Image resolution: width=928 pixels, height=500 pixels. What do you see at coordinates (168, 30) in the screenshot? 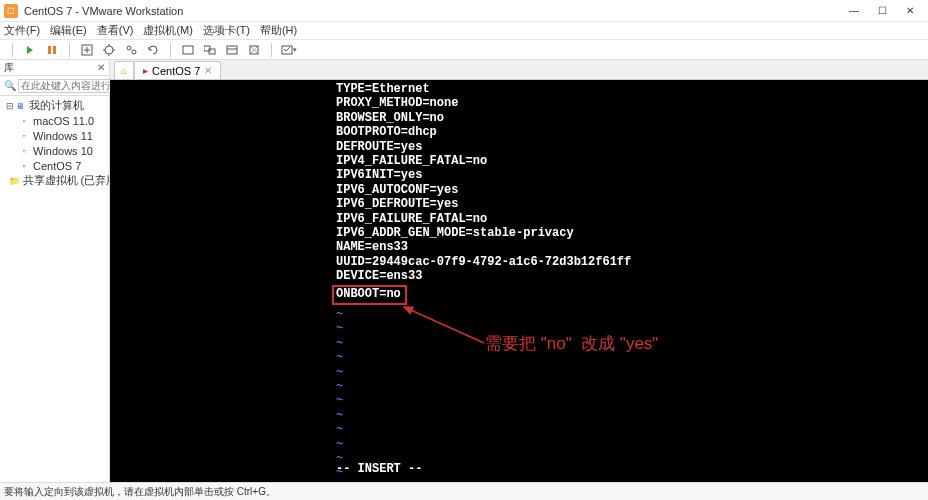
I see `menu-vm: 虚拟机(M)` at bounding box center [168, 30].